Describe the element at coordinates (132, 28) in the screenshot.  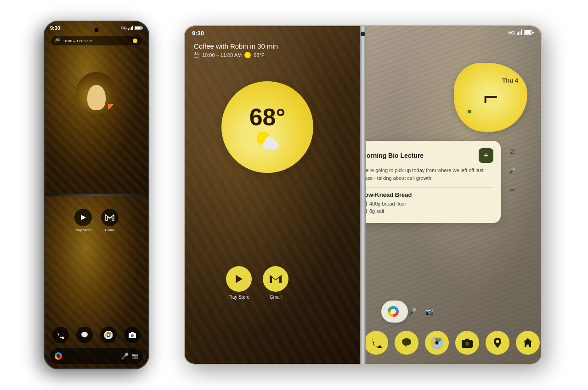
I see `phone-status-icons: 5G` at that location.